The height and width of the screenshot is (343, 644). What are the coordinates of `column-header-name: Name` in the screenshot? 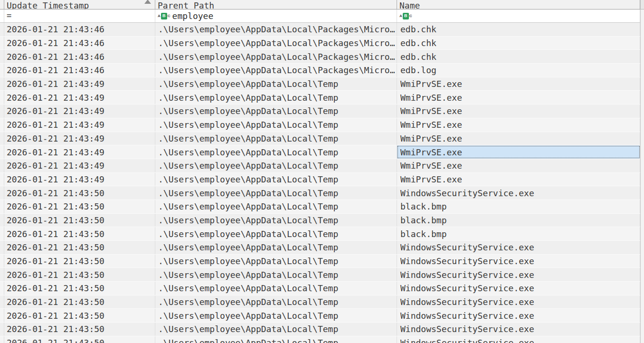 It's located at (519, 5).